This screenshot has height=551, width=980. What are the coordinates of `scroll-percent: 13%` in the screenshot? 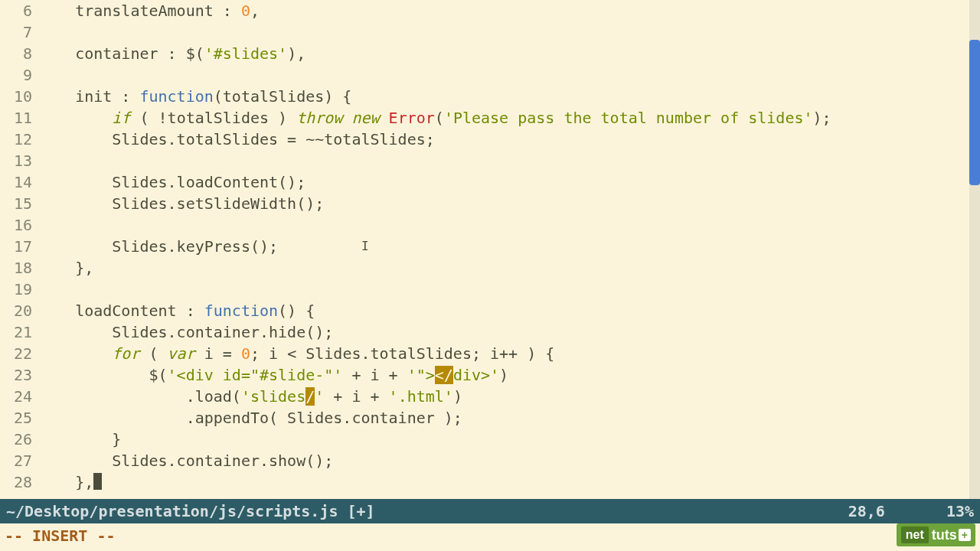 It's located at (960, 511).